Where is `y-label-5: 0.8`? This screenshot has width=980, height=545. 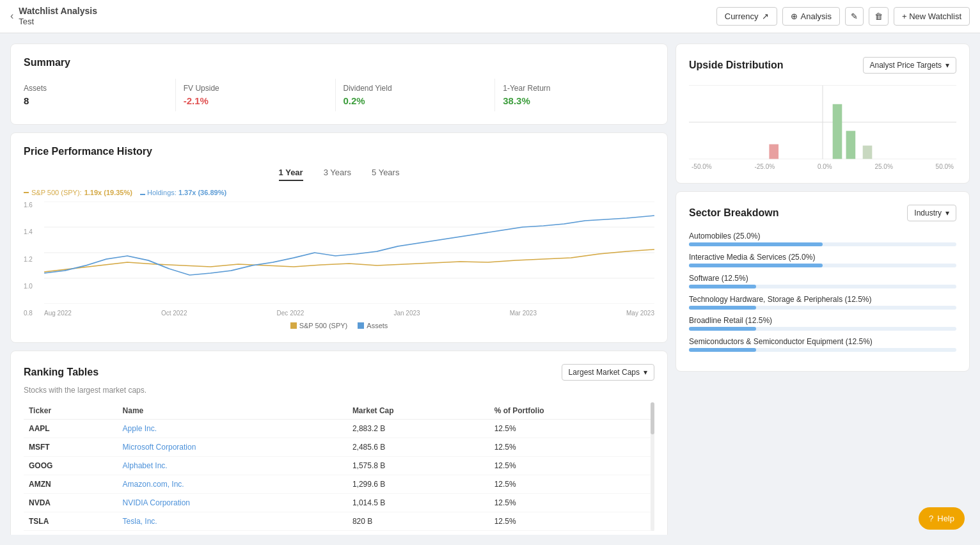 y-label-5: 0.8 is located at coordinates (33, 313).